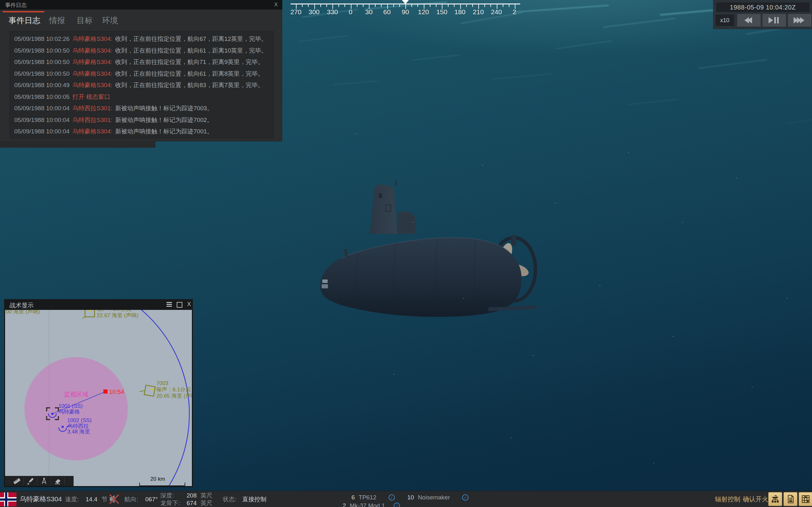  Describe the element at coordinates (368, 498) in the screenshot. I see `weapon-name: TP612` at that location.